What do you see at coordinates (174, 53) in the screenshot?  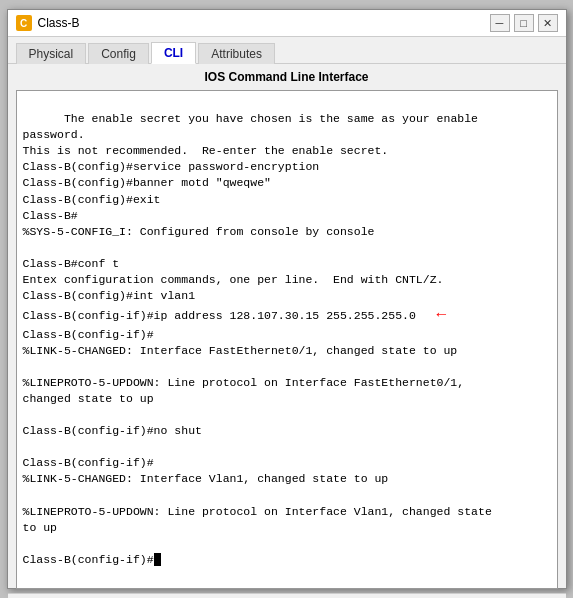 I see `tab-cli: CLI` at bounding box center [174, 53].